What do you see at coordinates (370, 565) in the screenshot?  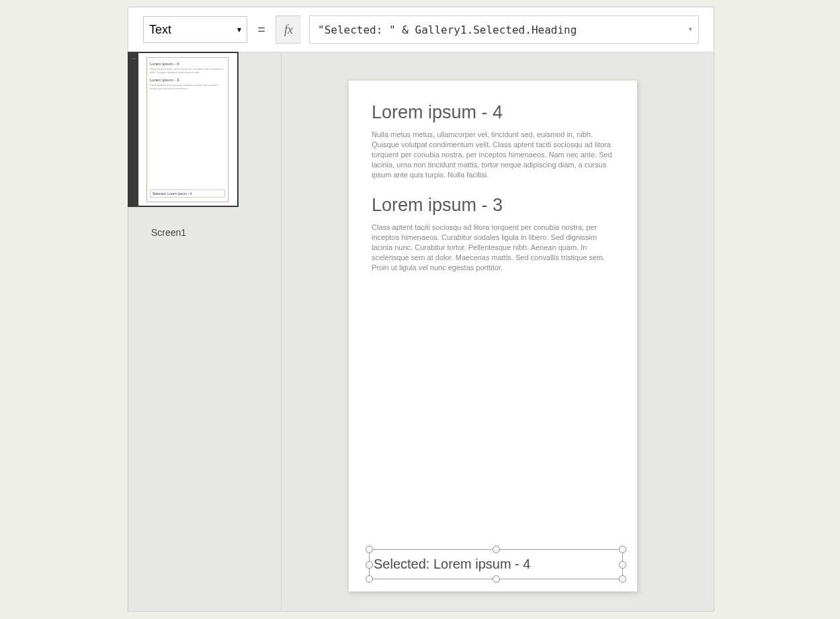 I see `resize-handle-ml` at bounding box center [370, 565].